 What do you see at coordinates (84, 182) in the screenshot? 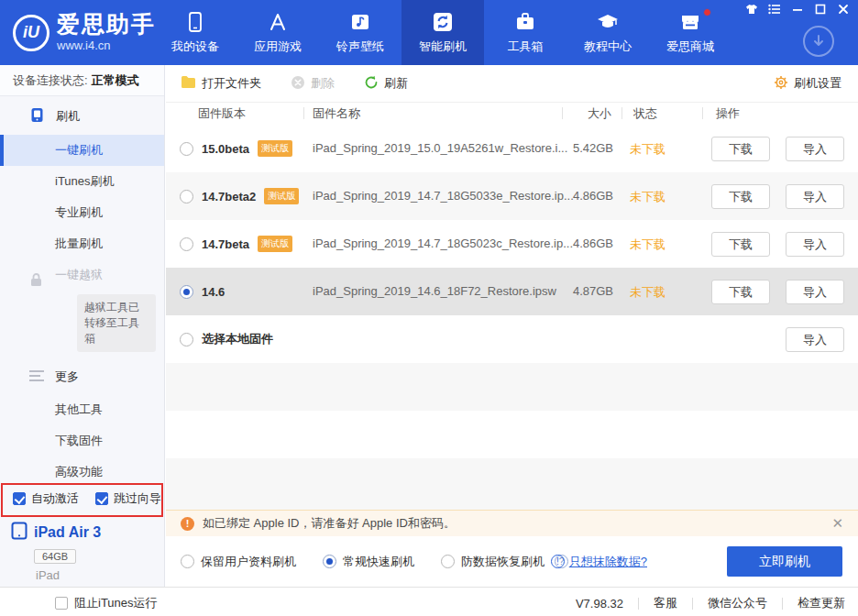
I see `sidebar-item-label: iTunes刷机` at bounding box center [84, 182].